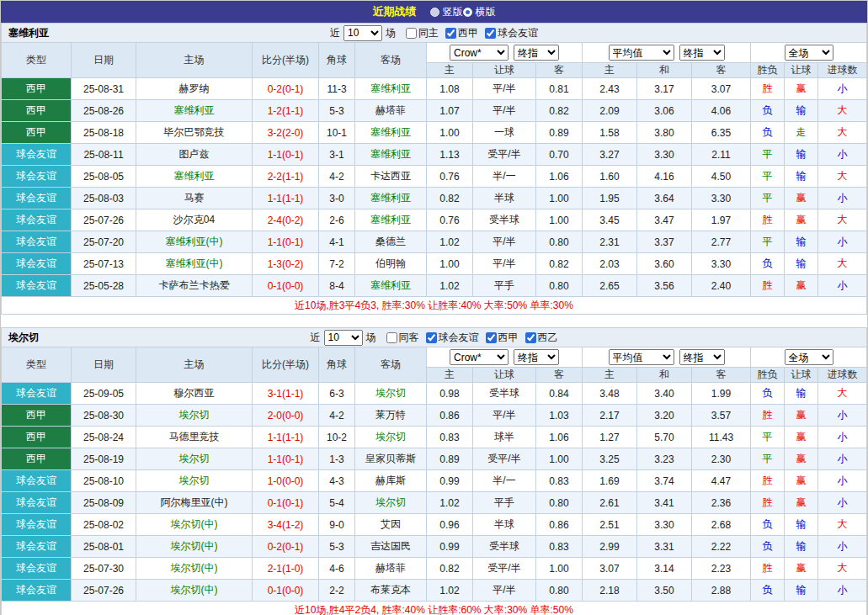 This screenshot has height=615, width=868. I want to click on goals-cell: 小, so click(843, 591).